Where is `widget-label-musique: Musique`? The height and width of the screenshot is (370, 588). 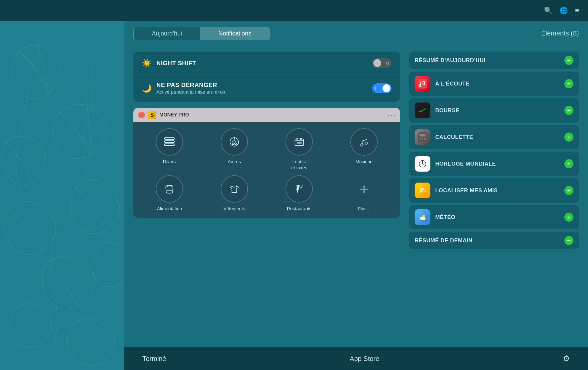
widget-label-musique: Musique is located at coordinates (364, 162).